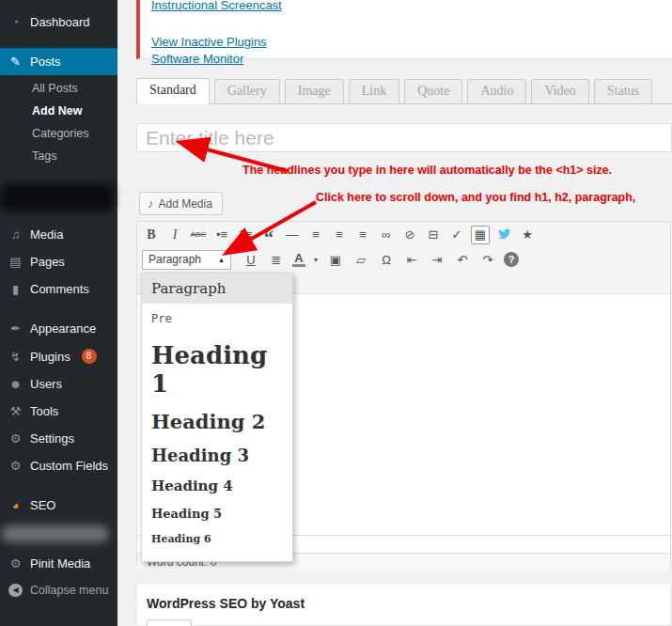  What do you see at coordinates (173, 91) in the screenshot?
I see `tab-standard: Standard` at bounding box center [173, 91].